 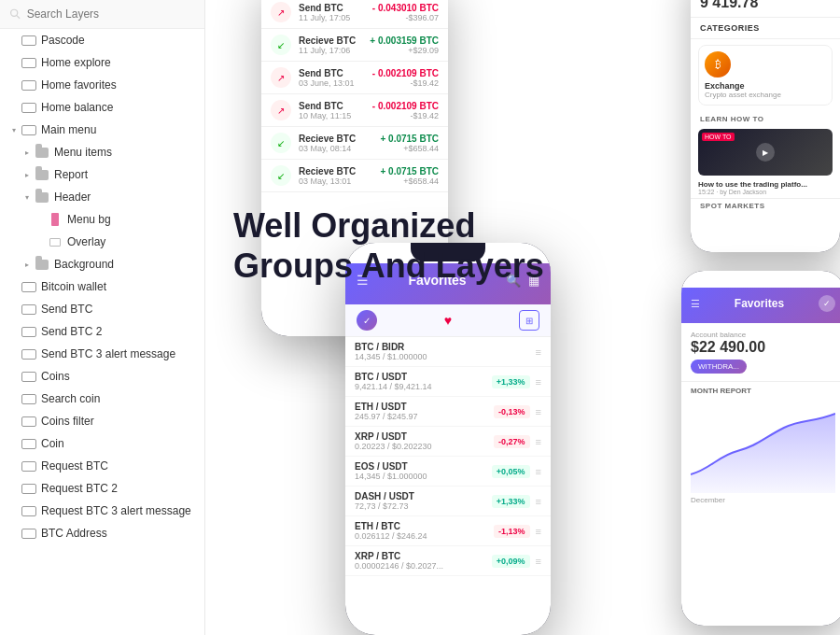 I want to click on receive-arrow-icon: ↙, so click(x=281, y=143).